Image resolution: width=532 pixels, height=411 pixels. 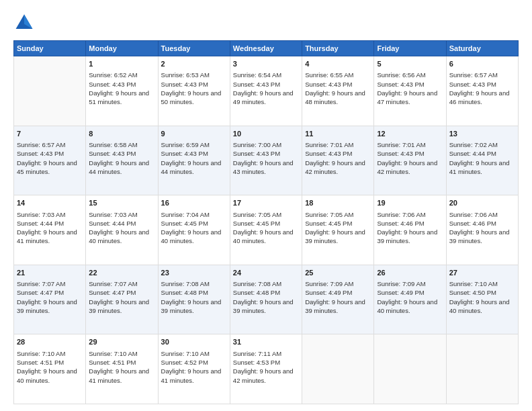 What do you see at coordinates (266, 23) in the screenshot?
I see `header` at bounding box center [266, 23].